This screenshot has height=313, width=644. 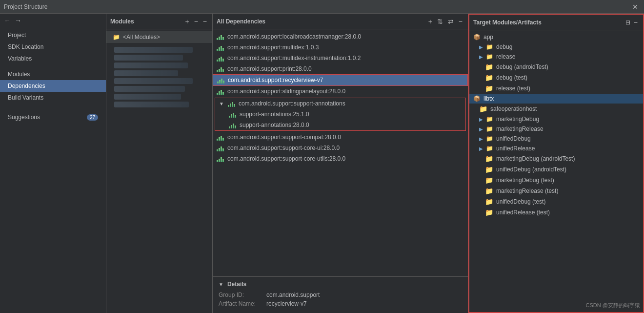 I want to click on dep-item-localbroadcast: com.android.support:localbroadcastmanage…, so click(x=341, y=37).